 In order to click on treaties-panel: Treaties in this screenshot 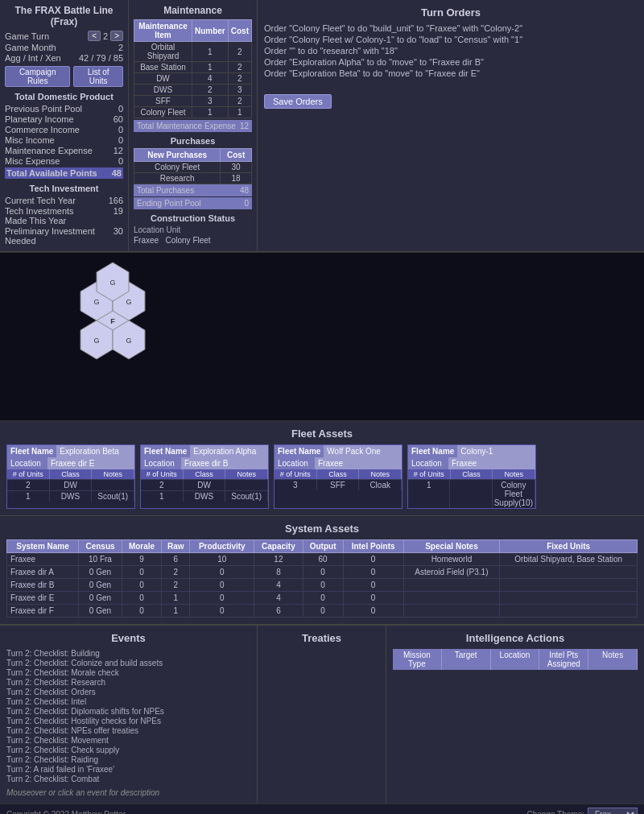, I will do `click(322, 715)`.